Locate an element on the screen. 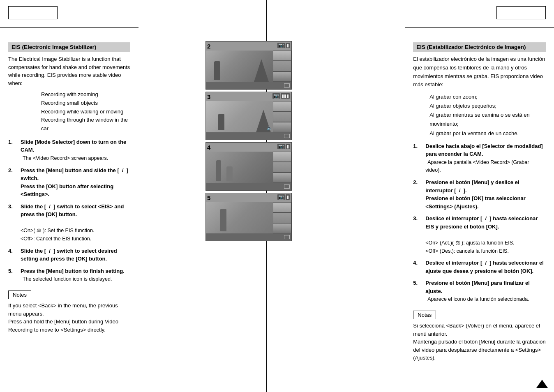 This screenshot has width=554, height=392. right-step-5-sub: Aparece el icono de la función seleccion… is located at coordinates (478, 299).